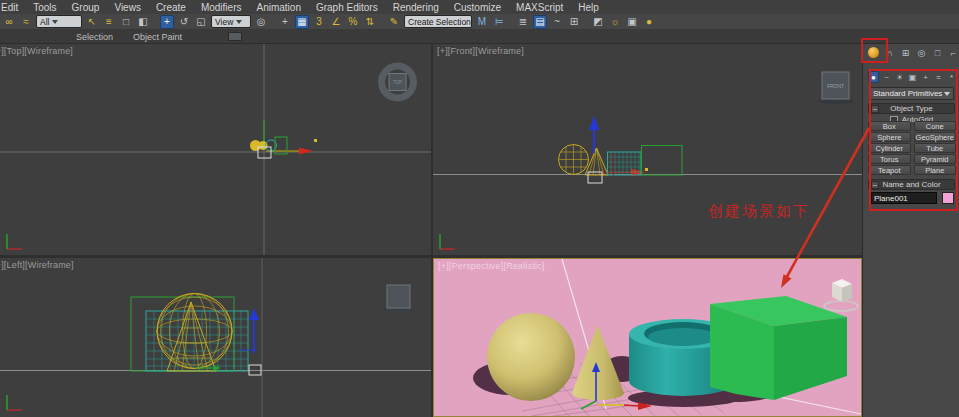 The image size is (959, 417). Describe the element at coordinates (370, 22) in the screenshot. I see `spinner-snap-icon: ⇅` at that location.